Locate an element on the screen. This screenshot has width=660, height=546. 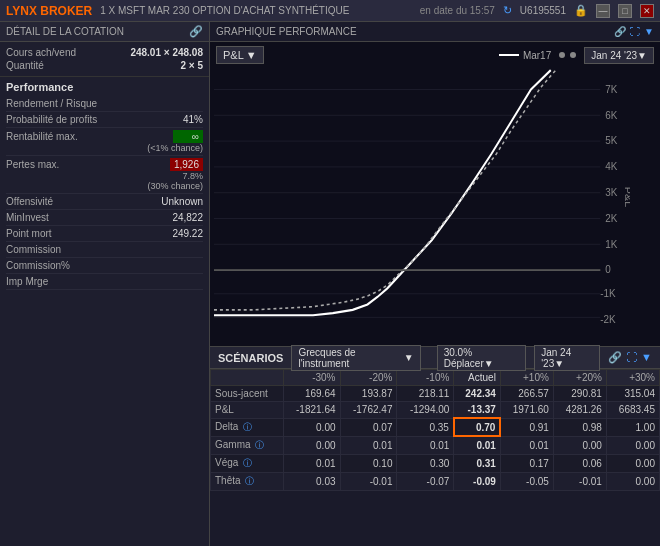
table-cell: 1.00 is located at coordinates (632, 427).